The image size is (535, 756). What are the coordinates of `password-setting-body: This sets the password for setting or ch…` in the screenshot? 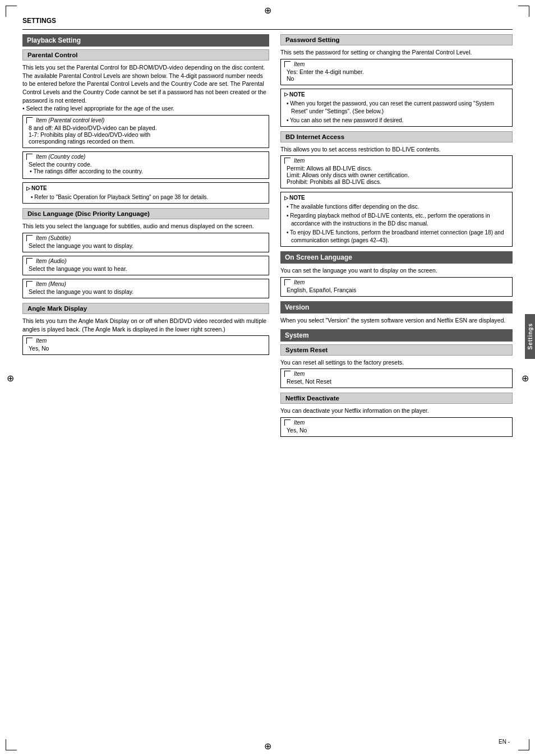 It's located at (396, 53).